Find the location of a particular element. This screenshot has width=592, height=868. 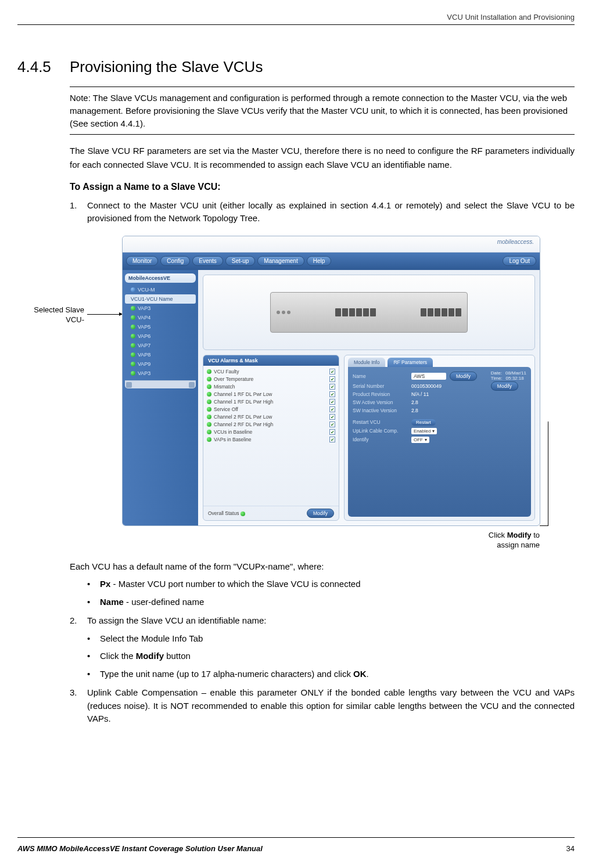

bullet-click-modify: • Click the Modify button is located at coordinates (331, 656).